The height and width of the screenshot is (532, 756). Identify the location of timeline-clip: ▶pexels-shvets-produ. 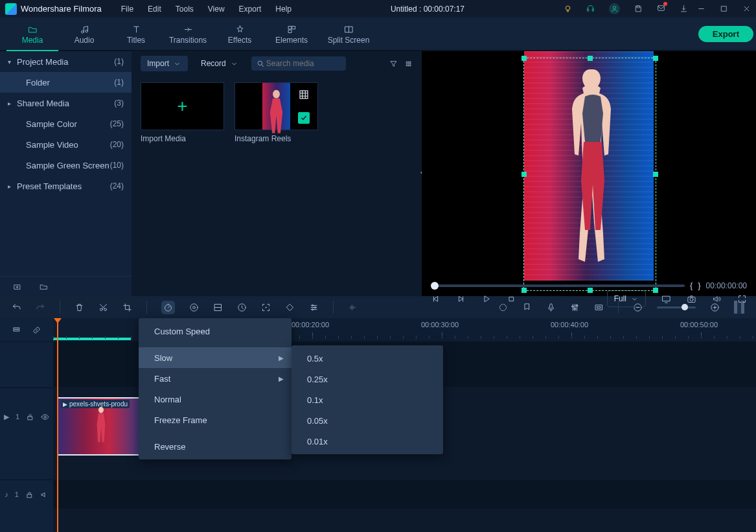
(104, 426).